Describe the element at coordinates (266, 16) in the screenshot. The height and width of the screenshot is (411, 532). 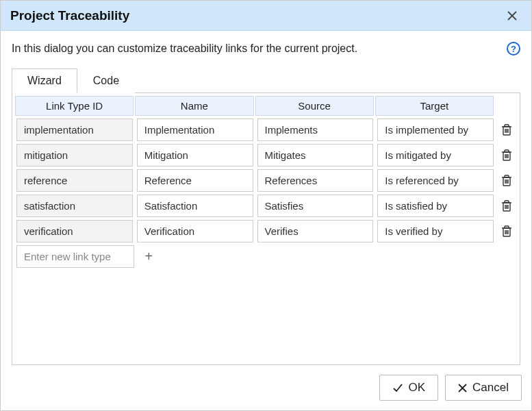
I see `titlebar: Project Traceability` at that location.